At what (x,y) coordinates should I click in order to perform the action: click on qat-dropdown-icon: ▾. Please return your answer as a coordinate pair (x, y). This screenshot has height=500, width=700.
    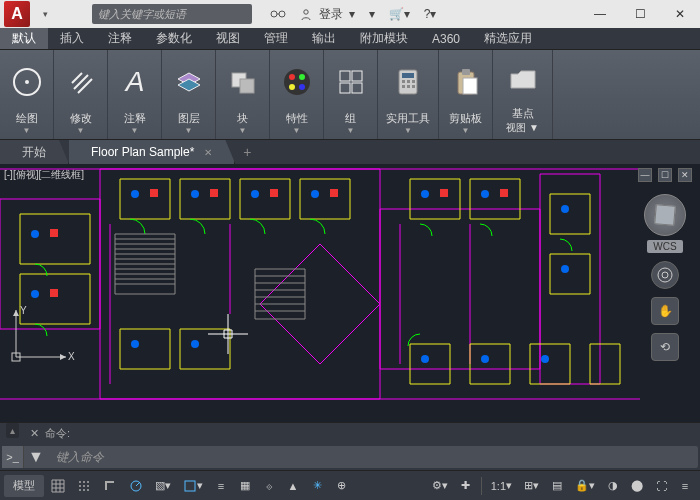
    Looking at the image, I should click on (45, 14).